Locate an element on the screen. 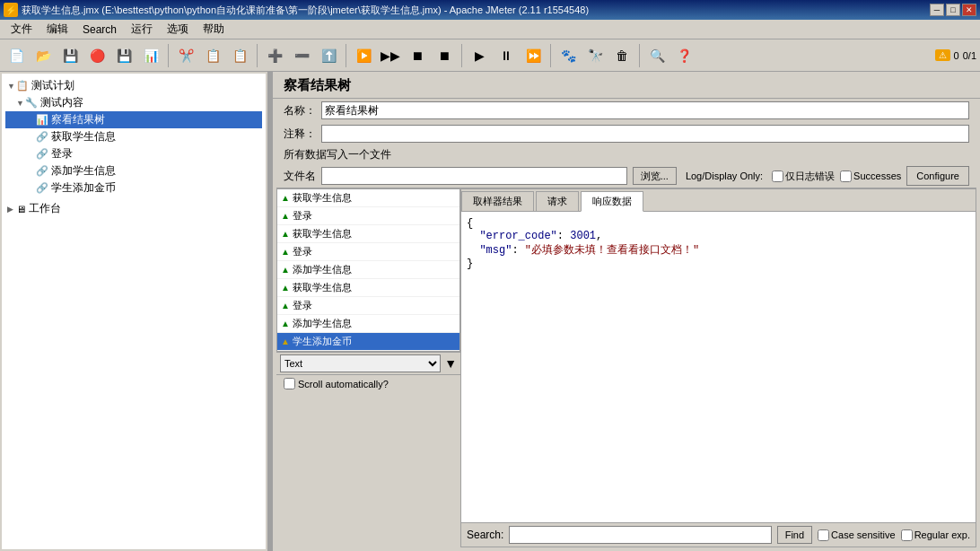  regexp-checkbox is located at coordinates (906, 535).